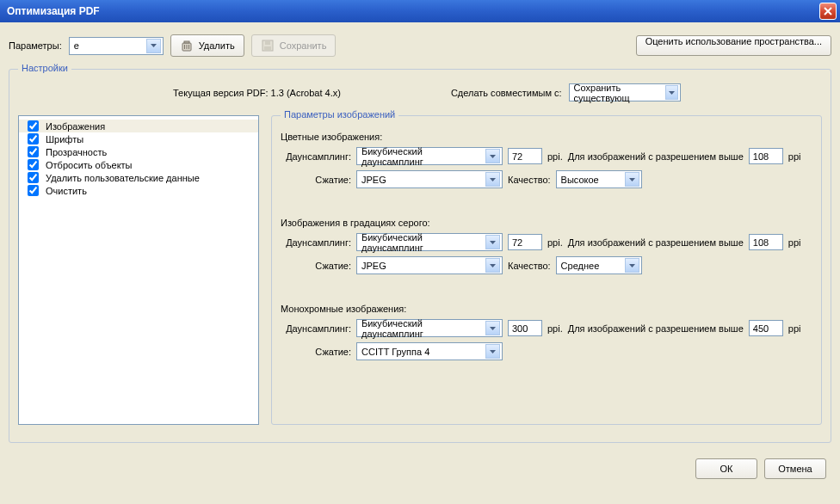 This screenshot has height=504, width=840. What do you see at coordinates (256, 93) in the screenshot?
I see `pdf-version-label: Текущая версия PDF: 1.3 (Acrobat 4.x)` at bounding box center [256, 93].